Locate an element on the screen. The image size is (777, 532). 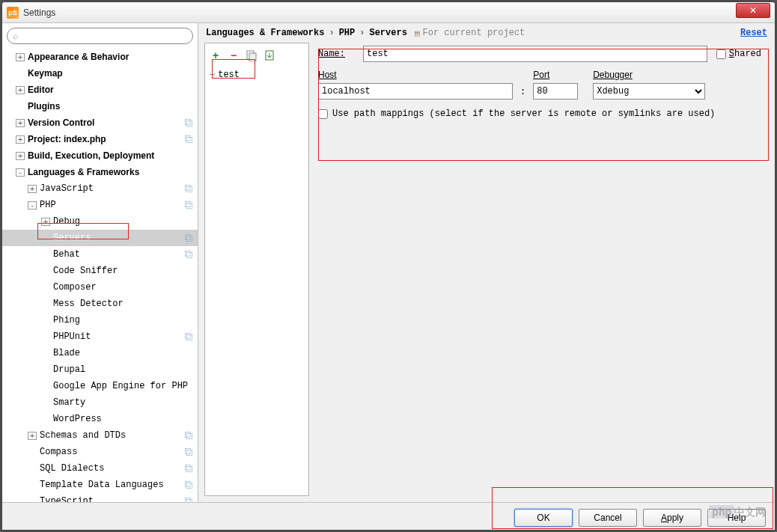
copy-button is located at coordinates (252, 55).